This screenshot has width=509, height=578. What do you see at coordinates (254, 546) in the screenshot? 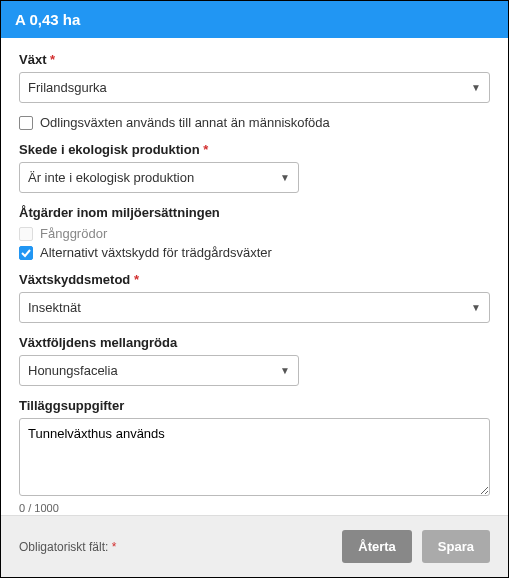
I see `dialog-footer: Obligatoriskt fält: * Återta Spara` at bounding box center [254, 546].